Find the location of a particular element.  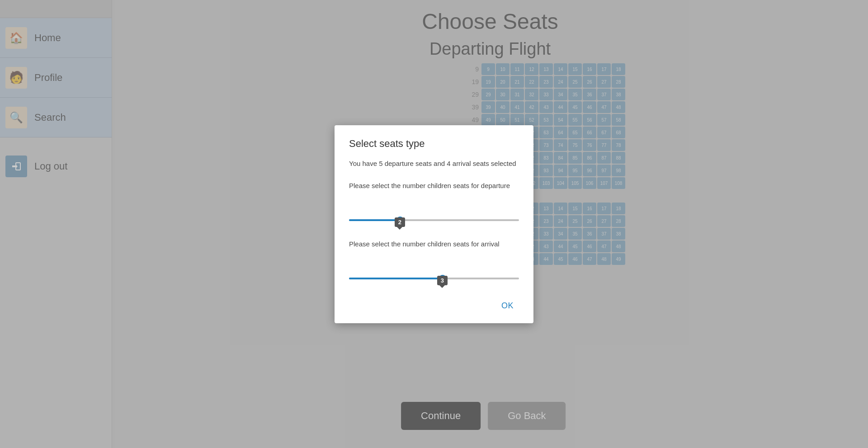

modal-info-text: You have 5 departure seats and 4 arrival… is located at coordinates (434, 164).